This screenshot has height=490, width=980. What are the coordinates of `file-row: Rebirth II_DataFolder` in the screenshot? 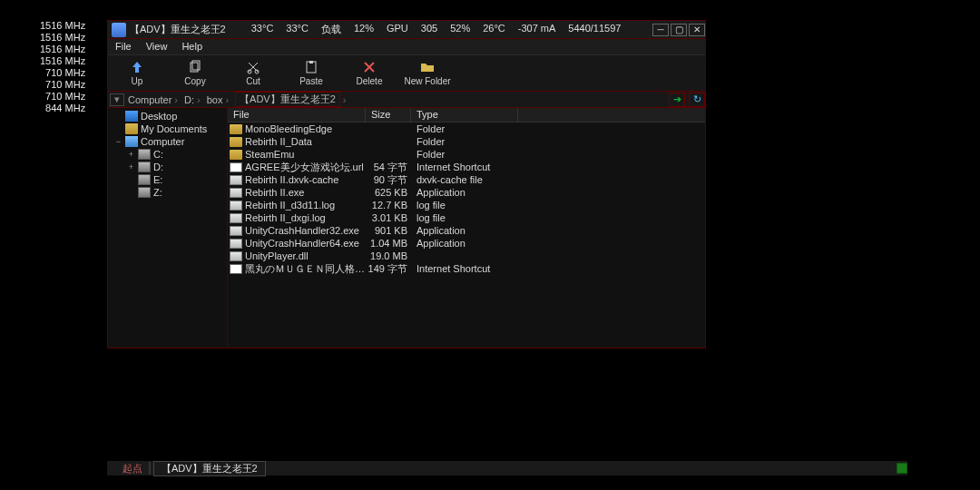 It's located at (466, 142).